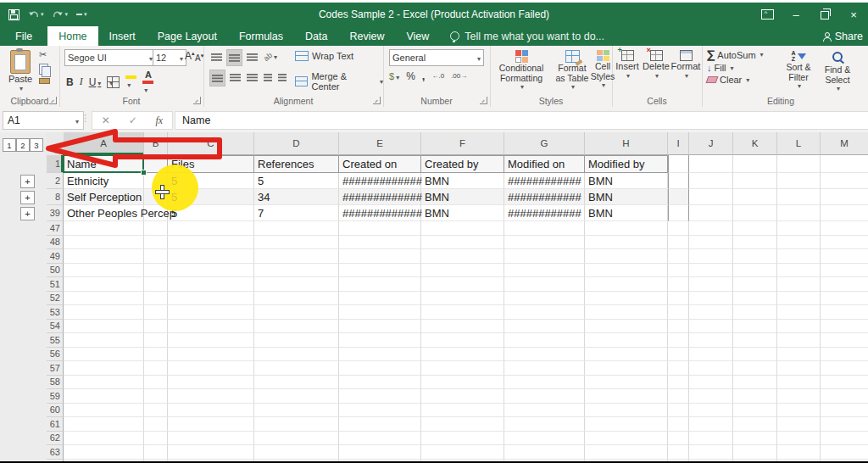 This screenshot has width=868, height=463. I want to click on cell-L2, so click(798, 181).